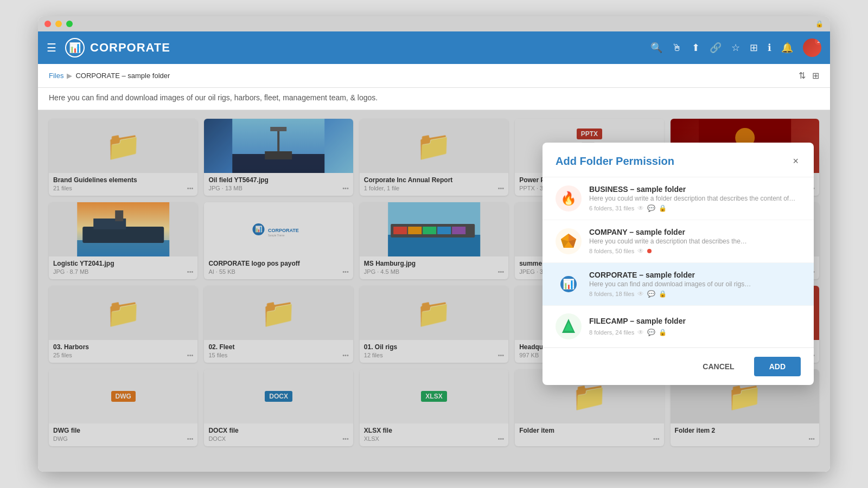 This screenshot has width=868, height=488. I want to click on folder-item-description: Here you could write a folder descriptio…, so click(695, 198).